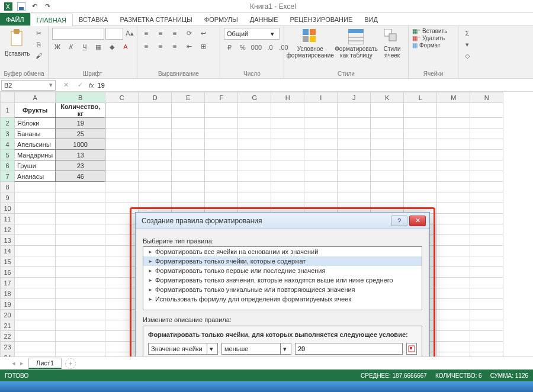  I want to click on row-header: 12, so click(8, 230).